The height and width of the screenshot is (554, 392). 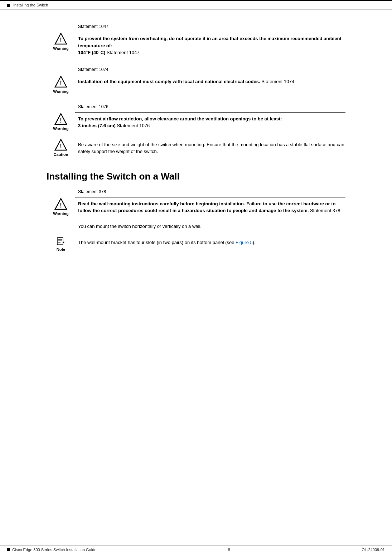 I want to click on warning-1047: ! Warning To prevent the system from ove…, so click(x=196, y=46).